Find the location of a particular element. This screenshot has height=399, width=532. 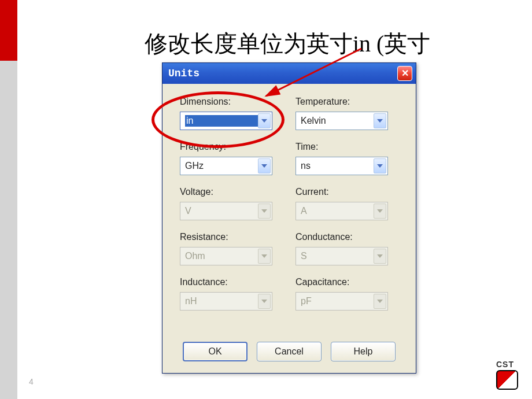

temperature-field: Temperature: Kelvin is located at coordinates (342, 113).